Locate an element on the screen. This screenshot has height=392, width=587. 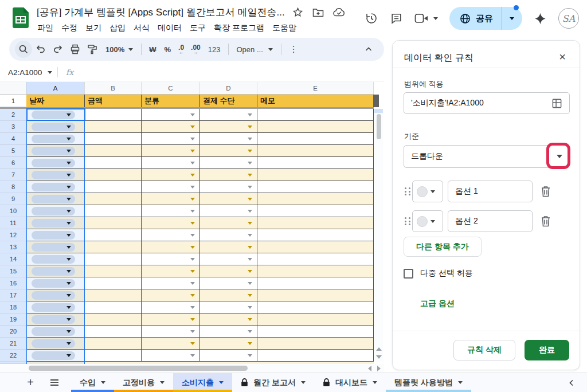
column-header-C: C is located at coordinates (171, 88).